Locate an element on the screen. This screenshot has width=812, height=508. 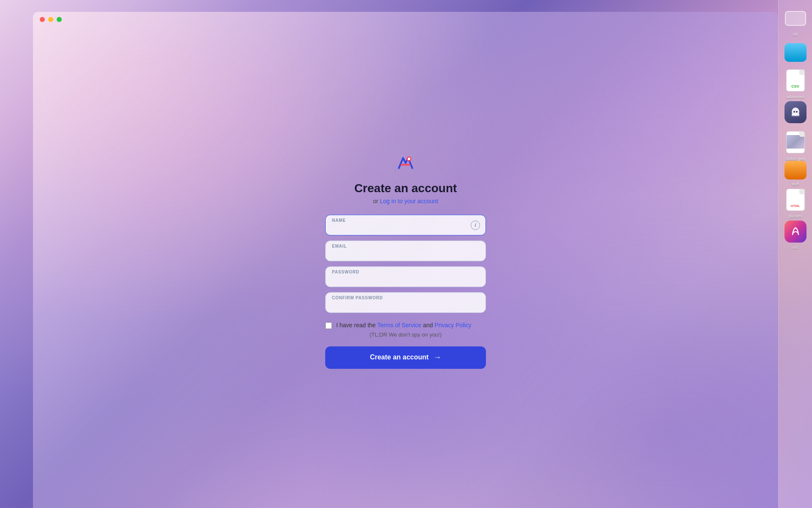
terms-prefix: I have read the is located at coordinates (357, 325).